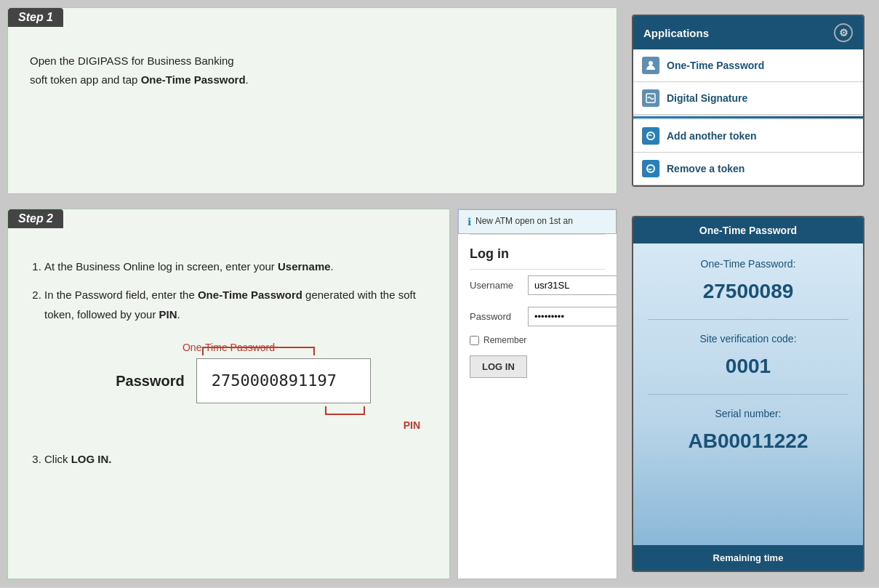 Image resolution: width=879 pixels, height=588 pixels. I want to click on otp-device-header: One-Time Password, so click(748, 230).